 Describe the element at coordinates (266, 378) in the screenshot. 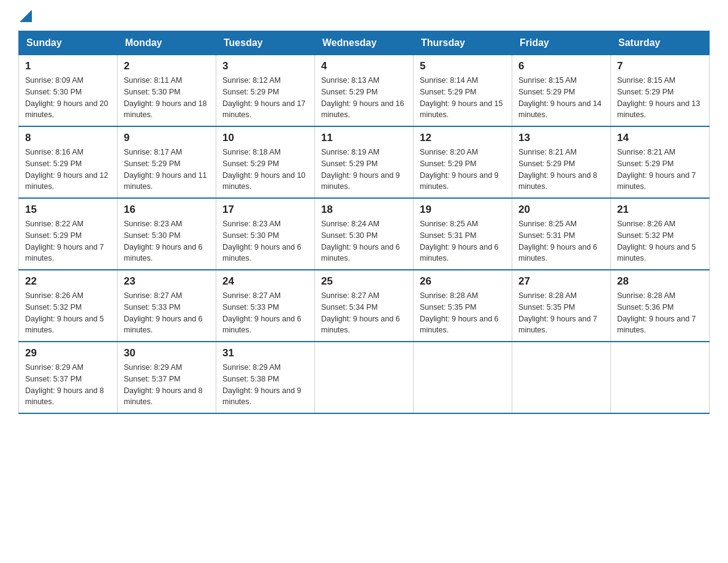

I see `calendar-day-cell: 31Sunrise: 8:29 AMSunset: 5:38 PMDayligh…` at that location.